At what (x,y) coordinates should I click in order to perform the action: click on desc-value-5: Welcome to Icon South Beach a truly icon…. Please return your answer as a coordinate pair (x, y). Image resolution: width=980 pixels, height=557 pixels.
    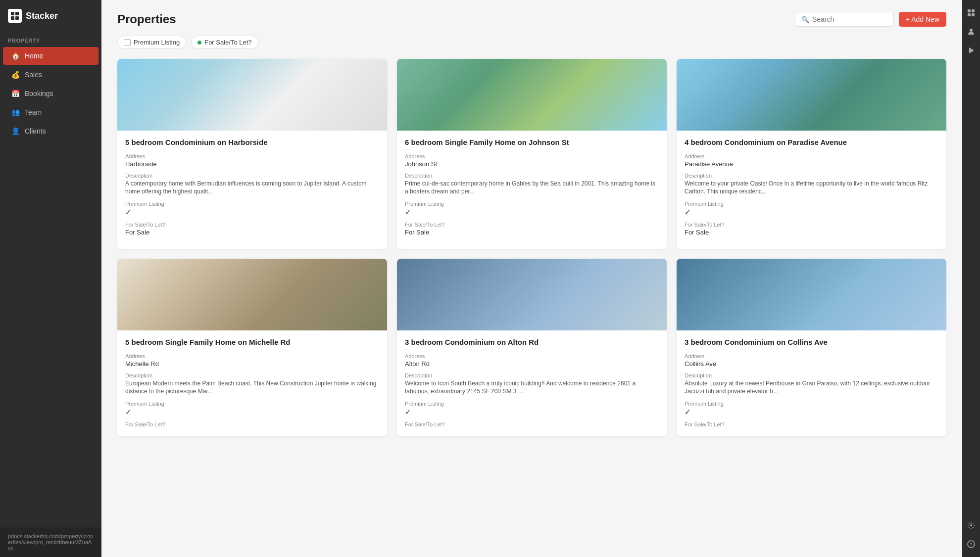
    Looking at the image, I should click on (532, 388).